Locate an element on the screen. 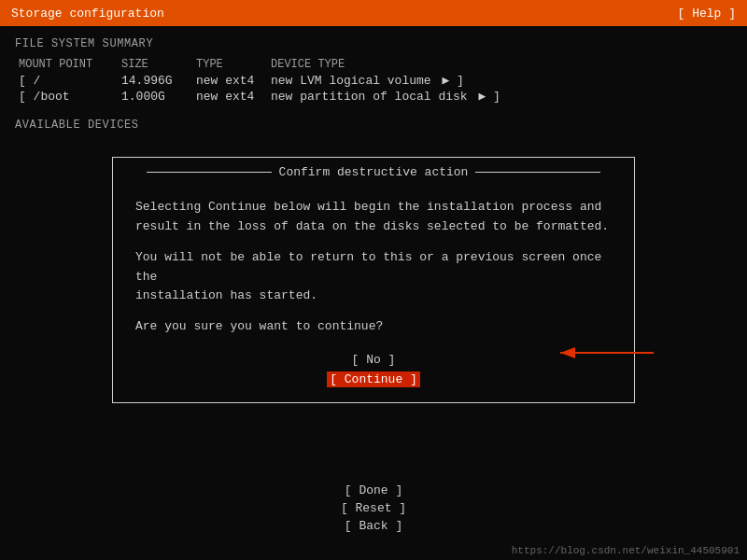  back-button: [ Back ] is located at coordinates (374, 526).